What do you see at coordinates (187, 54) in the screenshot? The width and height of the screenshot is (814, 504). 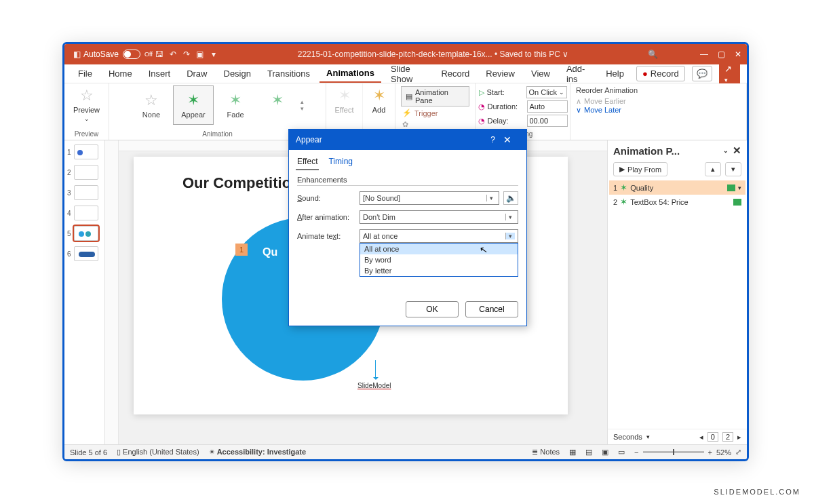 I see `redo-icon: ↷` at bounding box center [187, 54].